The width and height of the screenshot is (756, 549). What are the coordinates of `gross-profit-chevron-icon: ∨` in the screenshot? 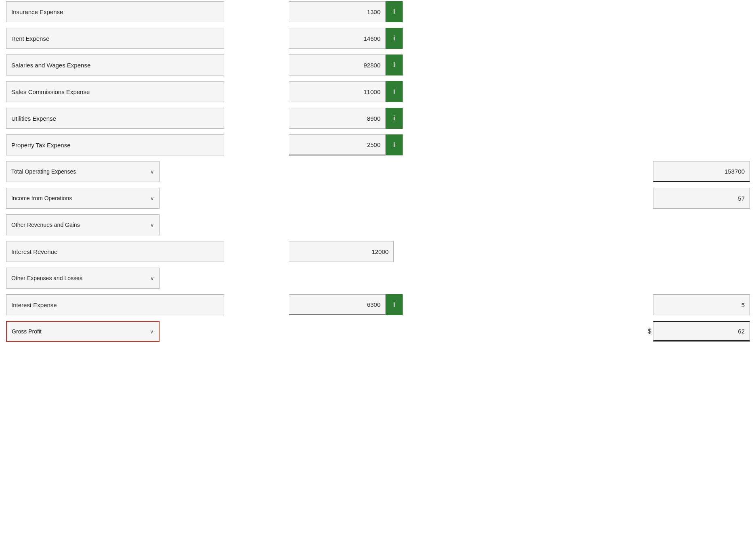 It's located at (152, 332).